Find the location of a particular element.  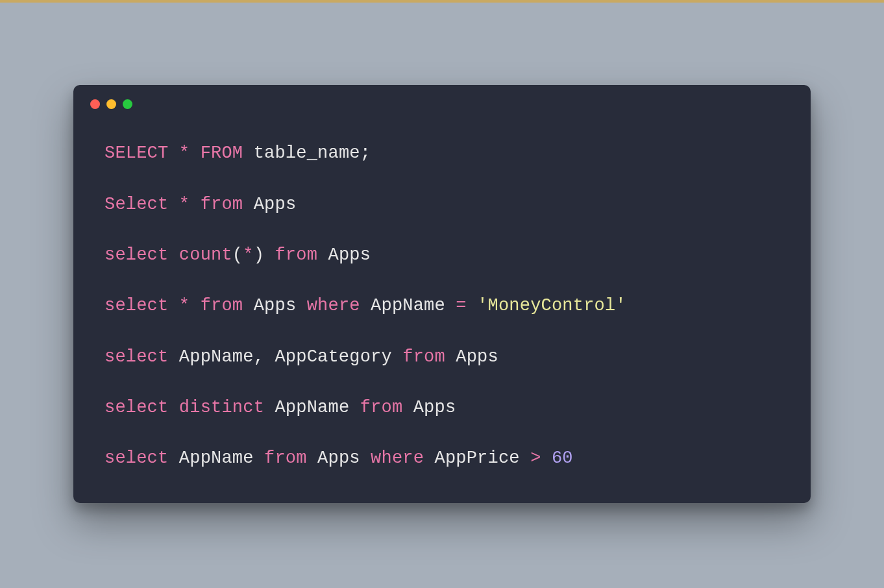

code-token-punc: ) is located at coordinates (259, 255).